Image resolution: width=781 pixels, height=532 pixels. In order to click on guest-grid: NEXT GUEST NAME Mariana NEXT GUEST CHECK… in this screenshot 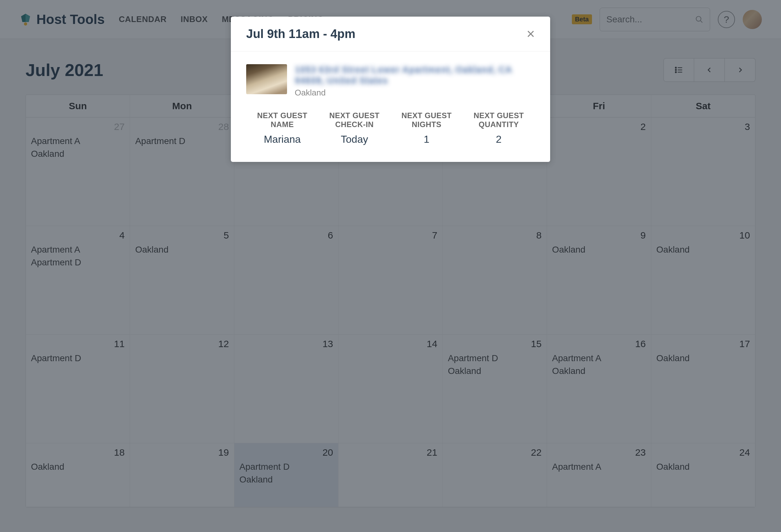, I will do `click(390, 128)`.